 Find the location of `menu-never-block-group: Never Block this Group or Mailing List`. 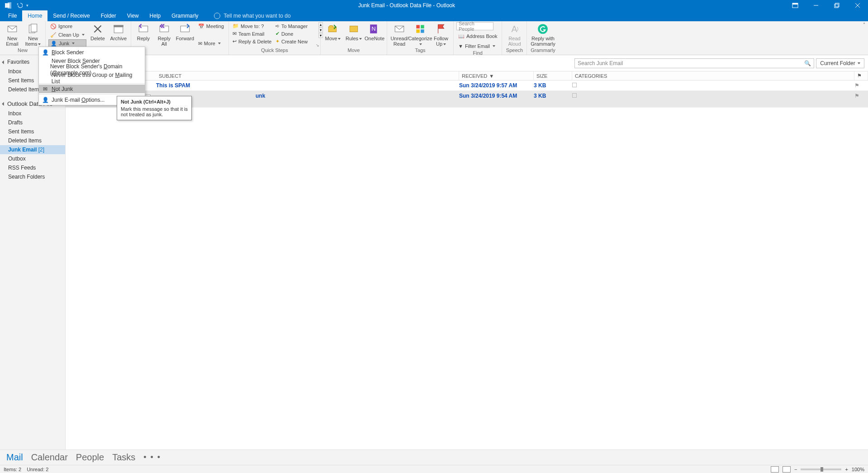

menu-never-block-group: Never Block this Group or Mailing List is located at coordinates (92, 78).